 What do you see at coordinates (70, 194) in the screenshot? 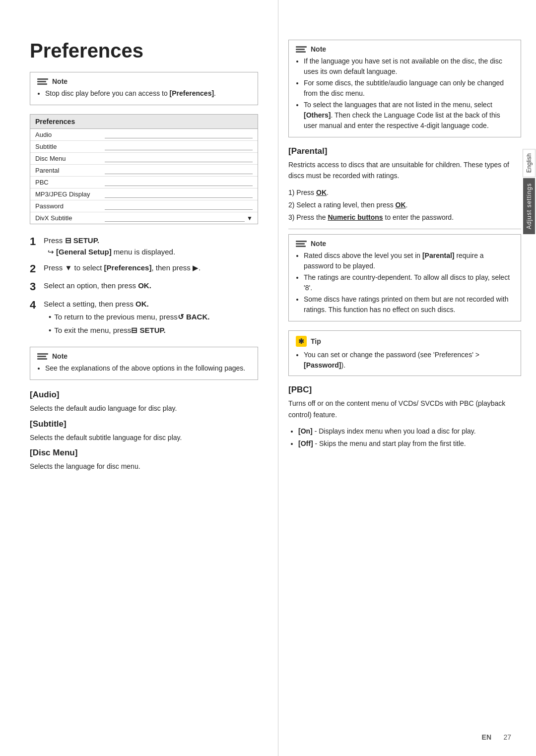
I see `row-label-mp3: MP3/JPEG Display` at bounding box center [70, 194].